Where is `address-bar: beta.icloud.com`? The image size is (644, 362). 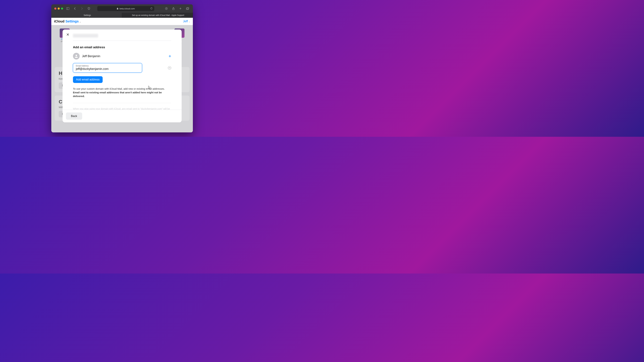
address-bar: beta.icloud.com is located at coordinates (126, 8).